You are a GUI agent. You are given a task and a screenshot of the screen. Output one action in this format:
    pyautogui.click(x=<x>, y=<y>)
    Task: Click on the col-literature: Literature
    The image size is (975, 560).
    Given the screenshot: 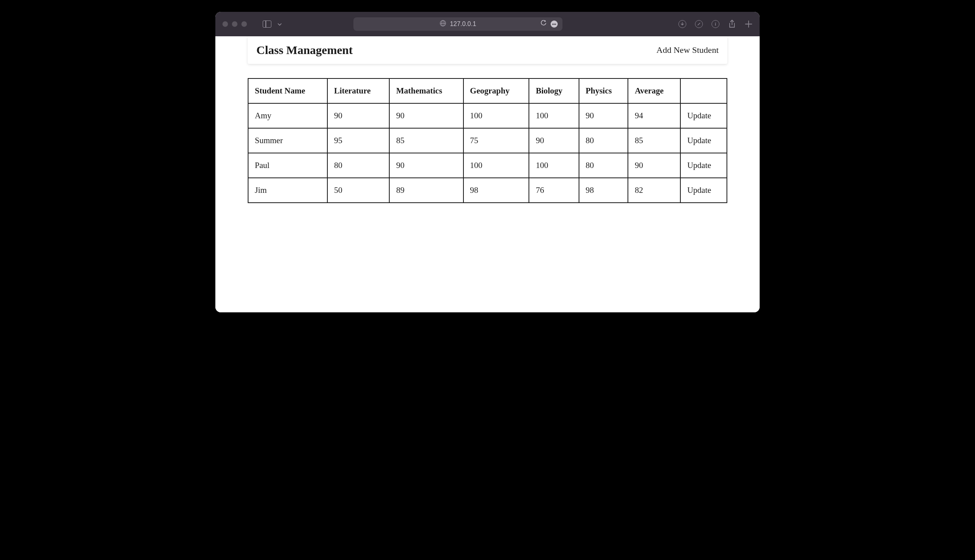 What is the action you would take?
    pyautogui.click(x=359, y=91)
    